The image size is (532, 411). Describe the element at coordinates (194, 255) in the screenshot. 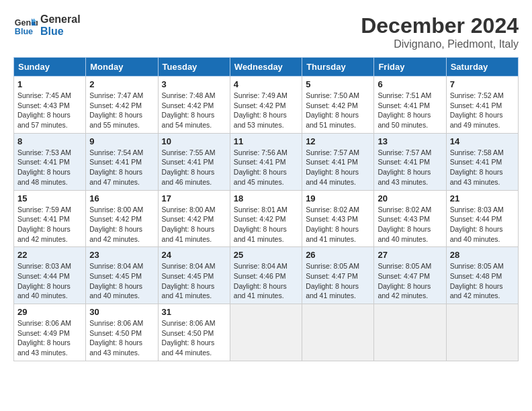

I see `day-number: 24` at that location.